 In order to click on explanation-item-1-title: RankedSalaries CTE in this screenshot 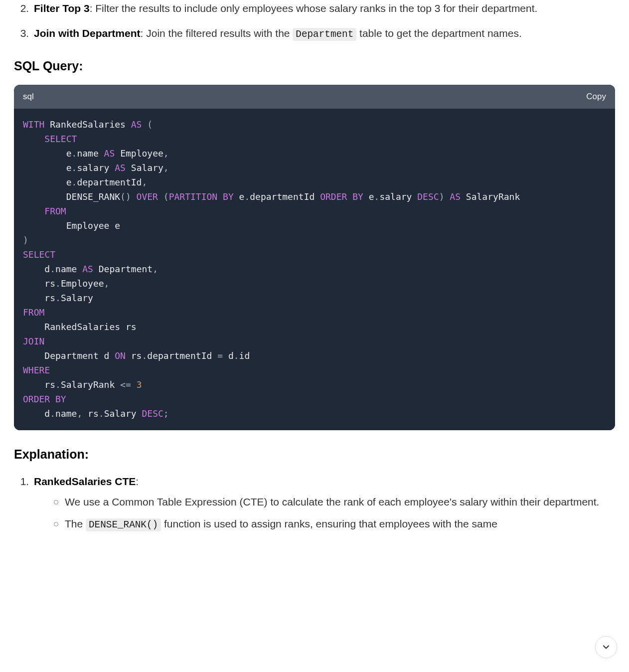, I will do `click(85, 482)`.